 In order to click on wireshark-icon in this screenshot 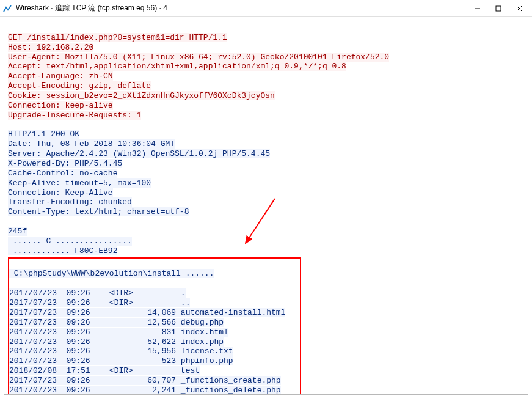, I will do `click(7, 9)`.